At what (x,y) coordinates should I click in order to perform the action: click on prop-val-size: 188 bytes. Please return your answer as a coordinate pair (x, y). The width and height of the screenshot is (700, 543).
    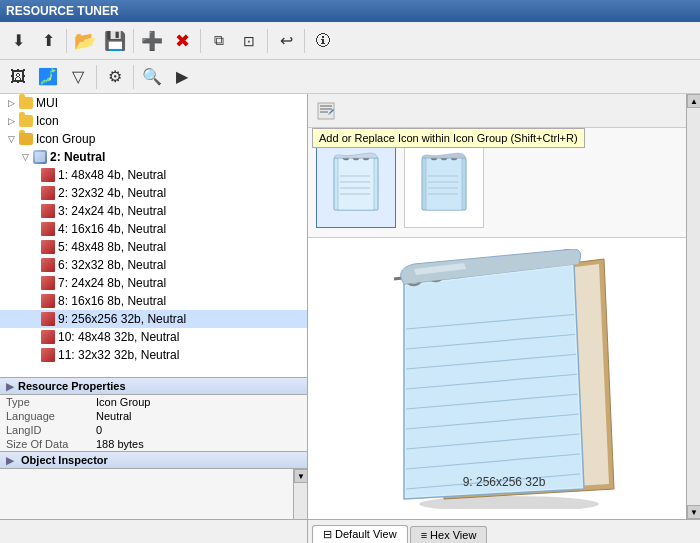
    Looking at the image, I should click on (198, 444).